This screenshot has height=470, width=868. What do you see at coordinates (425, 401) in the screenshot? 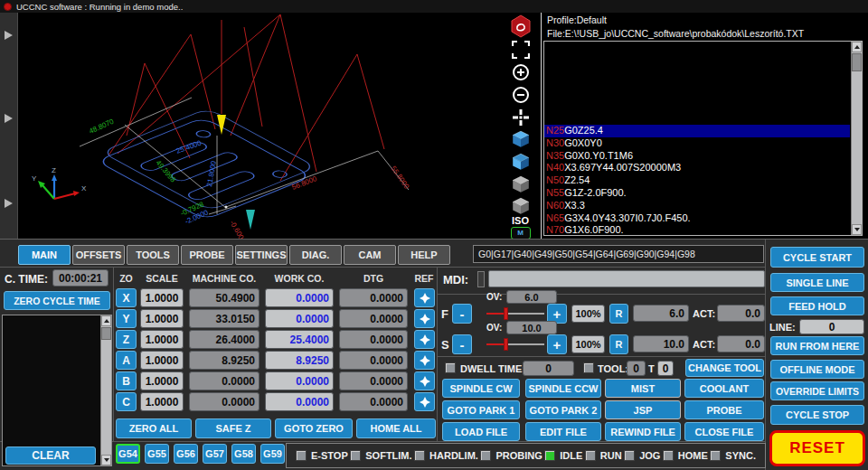
I see `ref-home-button-c` at bounding box center [425, 401].